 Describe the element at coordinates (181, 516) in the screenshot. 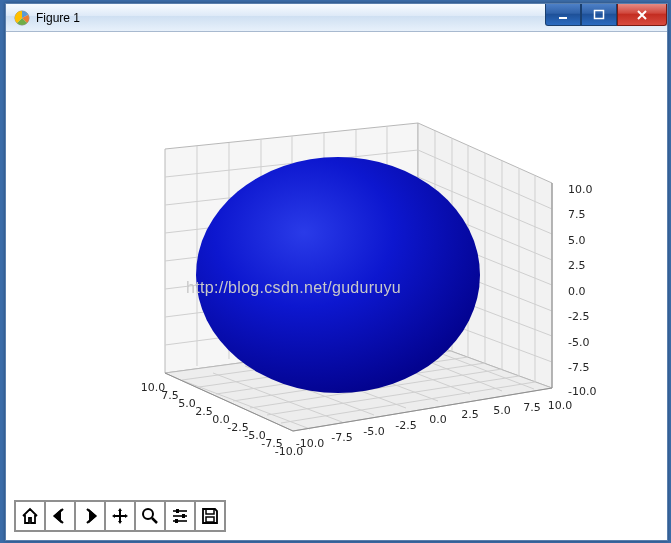

I see `configure-button` at that location.